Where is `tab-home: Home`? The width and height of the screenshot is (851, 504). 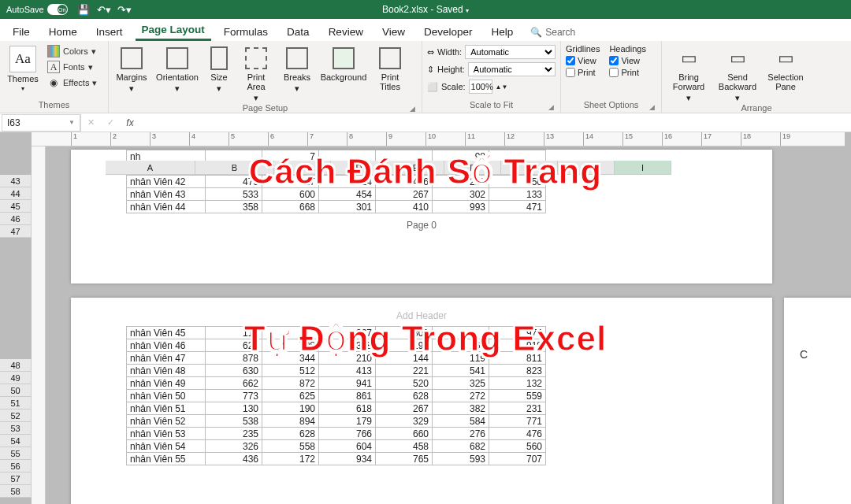 tab-home: Home is located at coordinates (63, 32).